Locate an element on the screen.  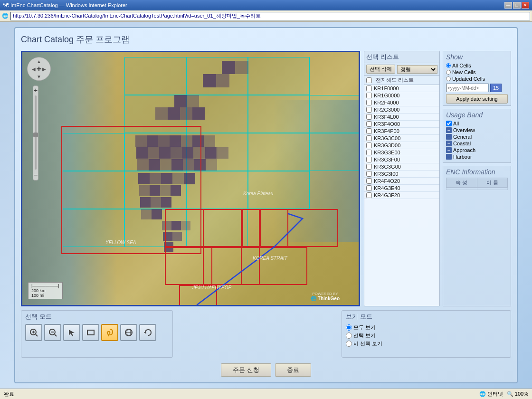
list-item: KR1G0000 is located at coordinates (402, 96).